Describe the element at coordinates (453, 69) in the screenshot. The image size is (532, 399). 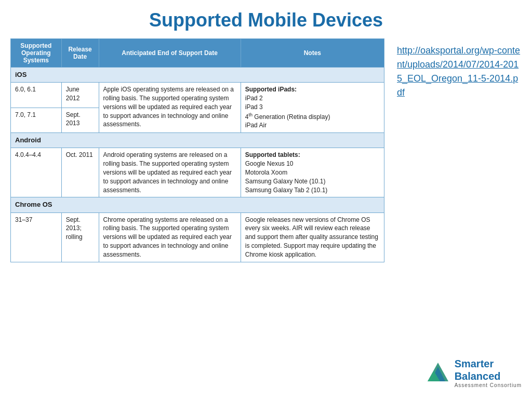
I see `side-panel: http://oaksportal.org/wp-content/uploads…` at that location.